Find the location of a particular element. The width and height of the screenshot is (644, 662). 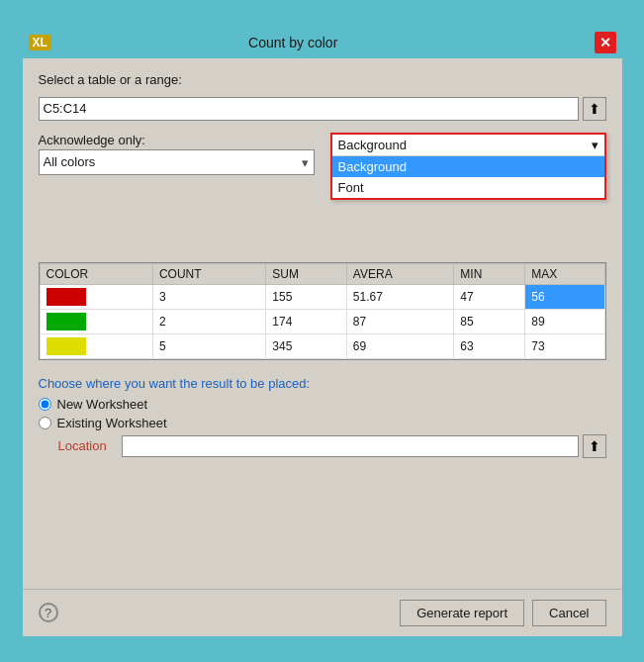

dropdown-item-font: Font is located at coordinates (469, 188).